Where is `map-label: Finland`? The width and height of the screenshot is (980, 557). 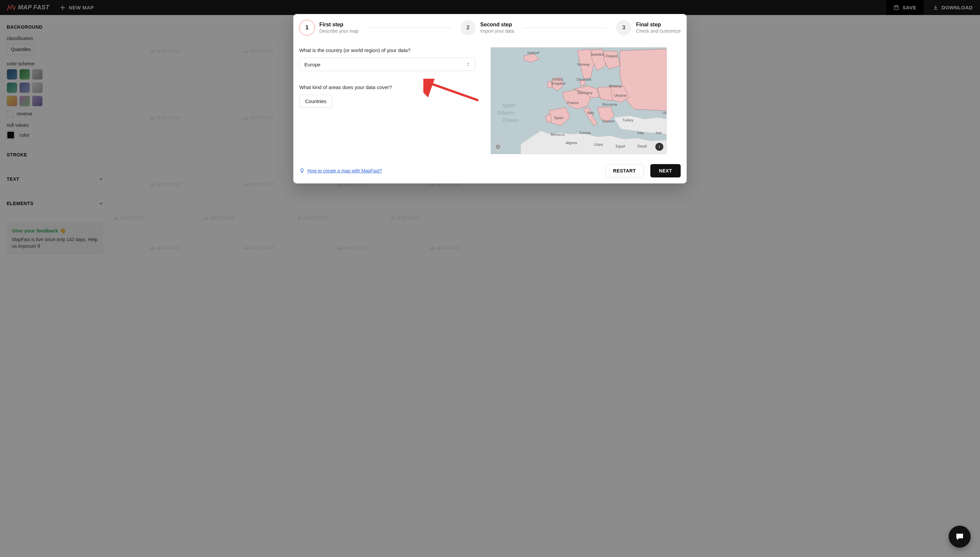 map-label: Finland is located at coordinates (612, 56).